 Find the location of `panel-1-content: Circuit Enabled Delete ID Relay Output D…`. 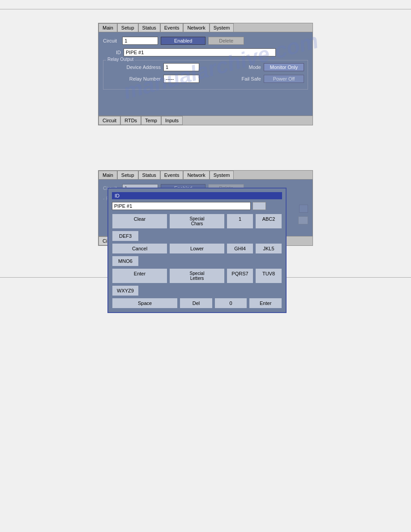

panel-1-content: Circuit Enabled Delete ID Relay Output D… is located at coordinates (206, 74).